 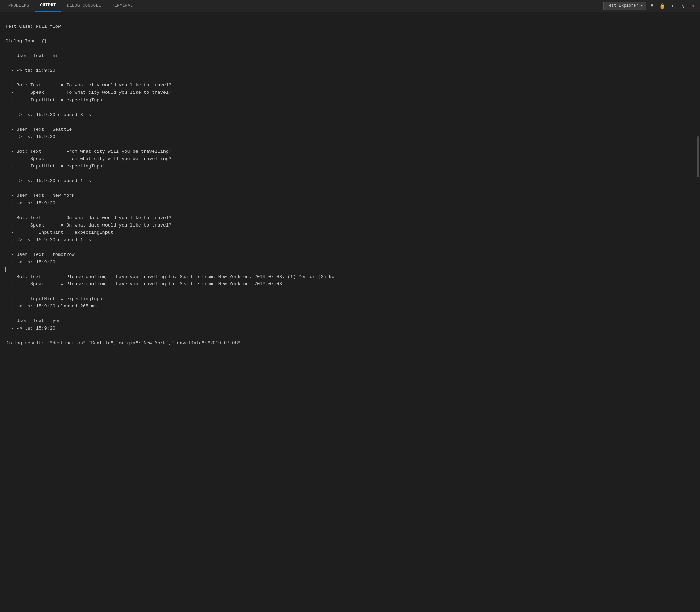 I want to click on tab-problems: PROBLEMS, so click(x=19, y=6).